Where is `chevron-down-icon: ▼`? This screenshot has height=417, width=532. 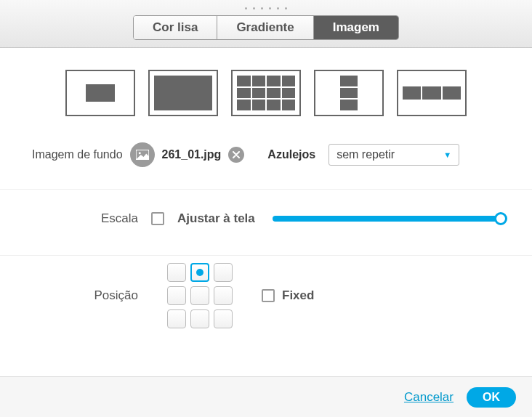 chevron-down-icon: ▼ is located at coordinates (448, 155).